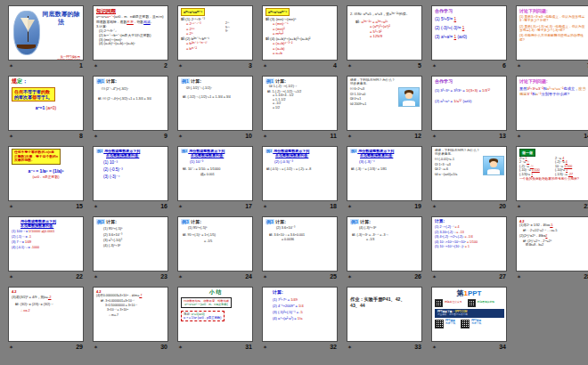 The width and height of the screenshot is (588, 365). Describe the element at coordinates (299, 244) in the screenshot. I see `slide-thumbnail: 例3 计算:(2) 3.6×10⁻³解. 3.6×10⁻³ = 3.6×0.00…` at that location.